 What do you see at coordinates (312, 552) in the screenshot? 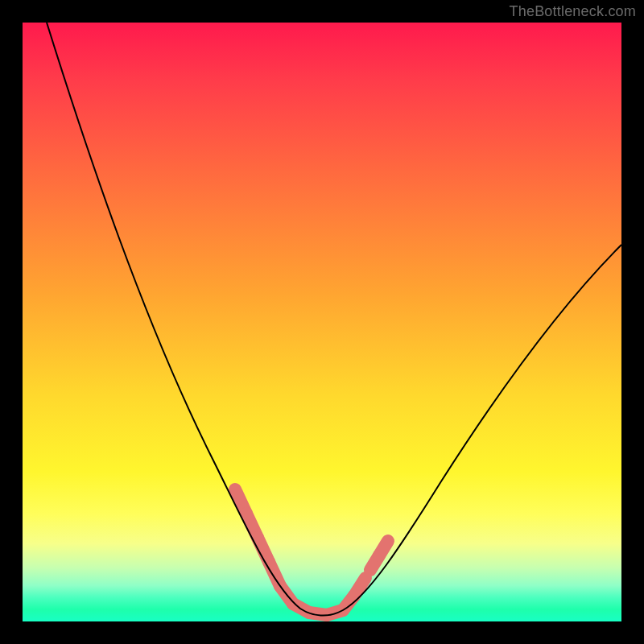
I see `highlight-markers` at bounding box center [312, 552].